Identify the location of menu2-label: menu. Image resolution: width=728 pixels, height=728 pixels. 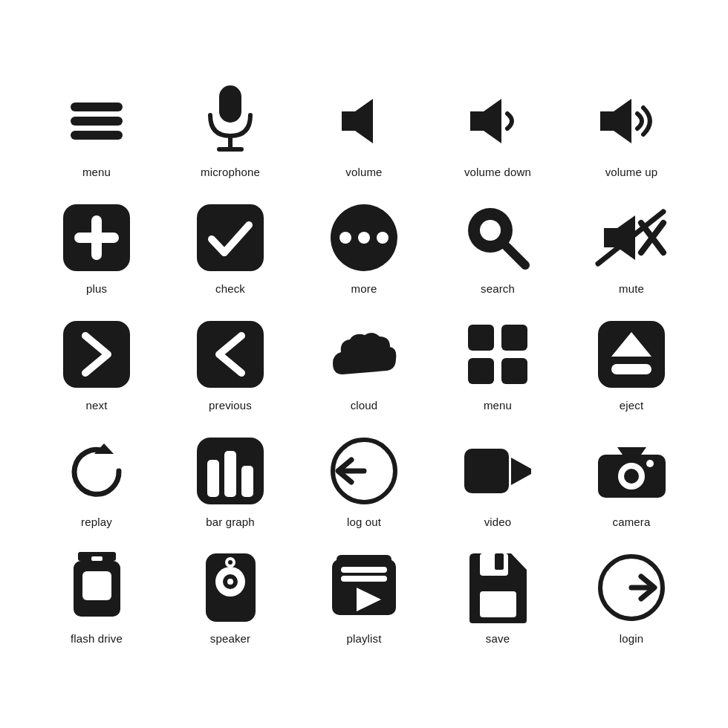
(498, 406).